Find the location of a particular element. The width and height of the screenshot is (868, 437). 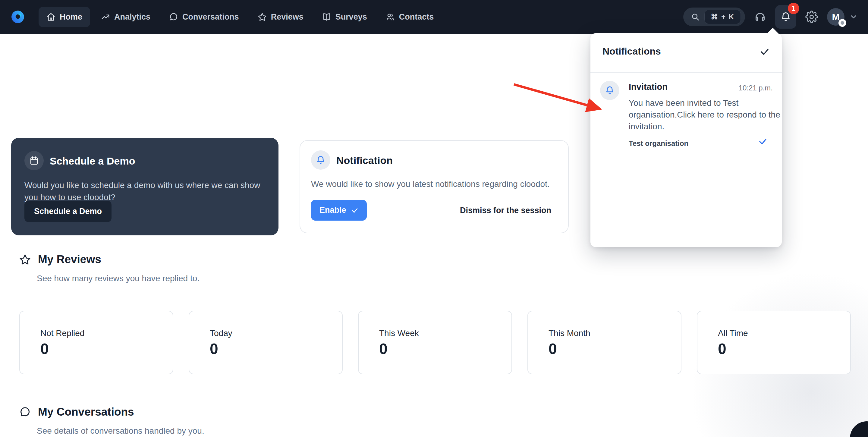

stat-label: This Week is located at coordinates (399, 334).